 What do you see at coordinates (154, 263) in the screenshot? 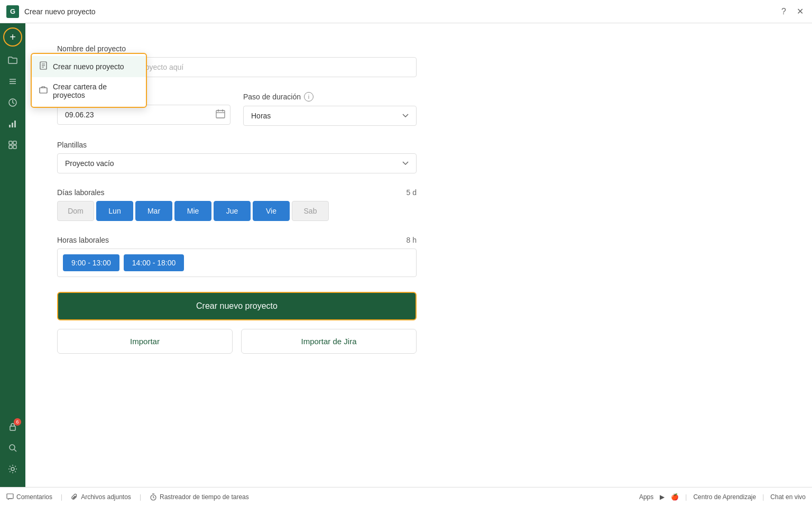
I see `time-slot-afternoon: 14:00 - 18:00` at bounding box center [154, 263].